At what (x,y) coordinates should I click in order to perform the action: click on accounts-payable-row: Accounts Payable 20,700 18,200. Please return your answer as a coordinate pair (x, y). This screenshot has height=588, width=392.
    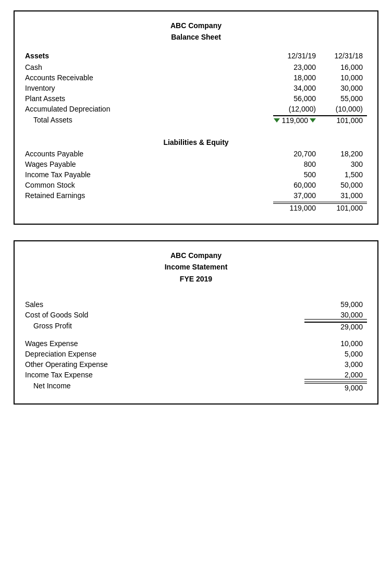
    Looking at the image, I should click on (196, 154).